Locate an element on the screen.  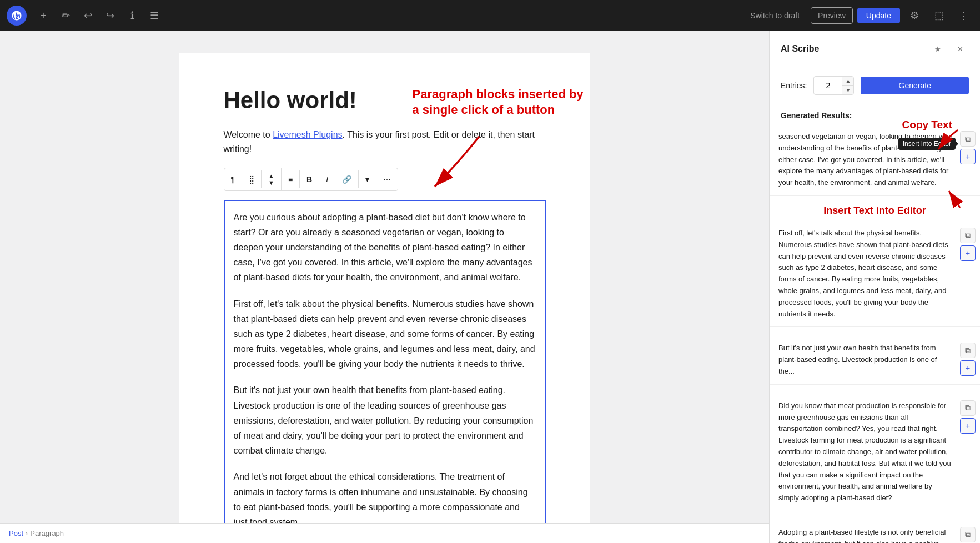
post-intro: Welcome to Livemesh Plugins. This is you… is located at coordinates (385, 142).